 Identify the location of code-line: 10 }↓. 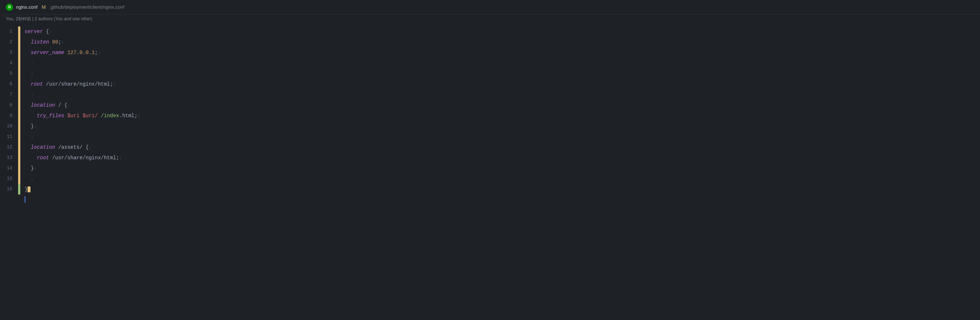
(490, 126).